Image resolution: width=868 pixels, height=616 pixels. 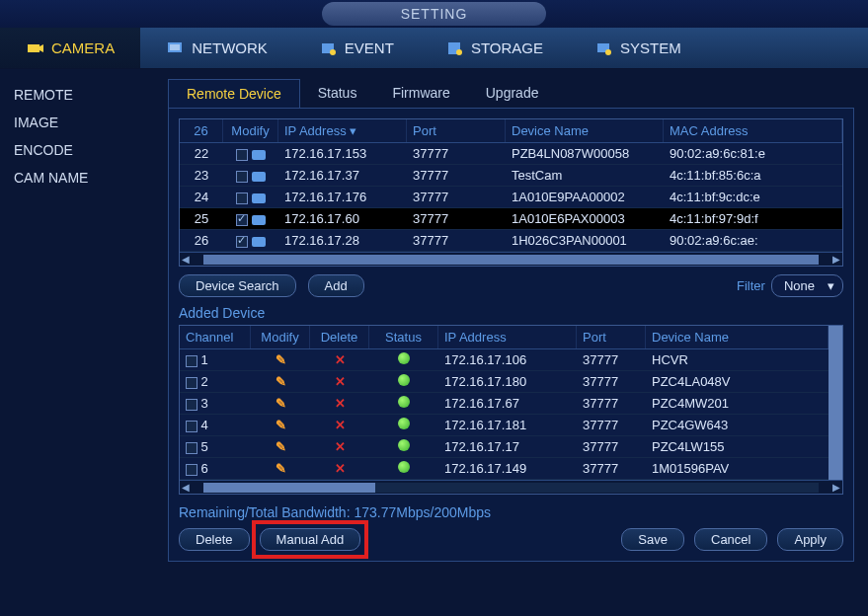 What do you see at coordinates (86, 122) in the screenshot?
I see `sidebar-item-image: IMAGE` at bounding box center [86, 122].